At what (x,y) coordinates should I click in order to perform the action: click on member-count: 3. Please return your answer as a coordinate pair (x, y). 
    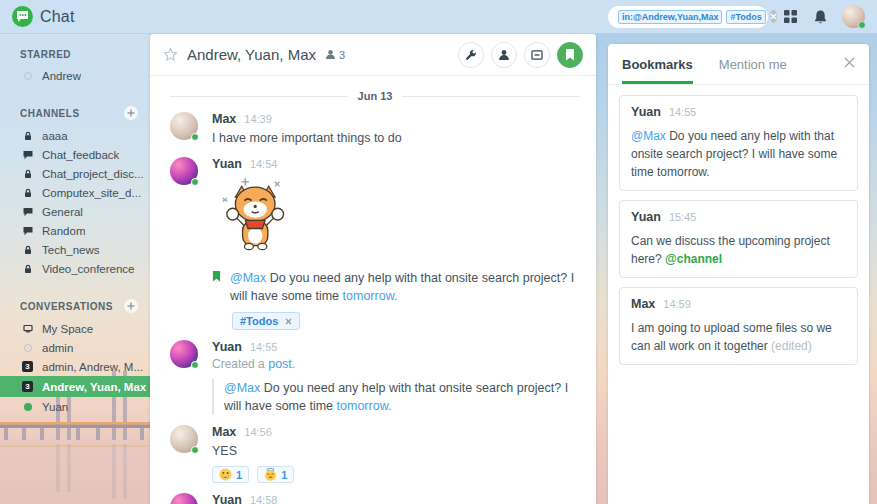
    Looking at the image, I should click on (335, 55).